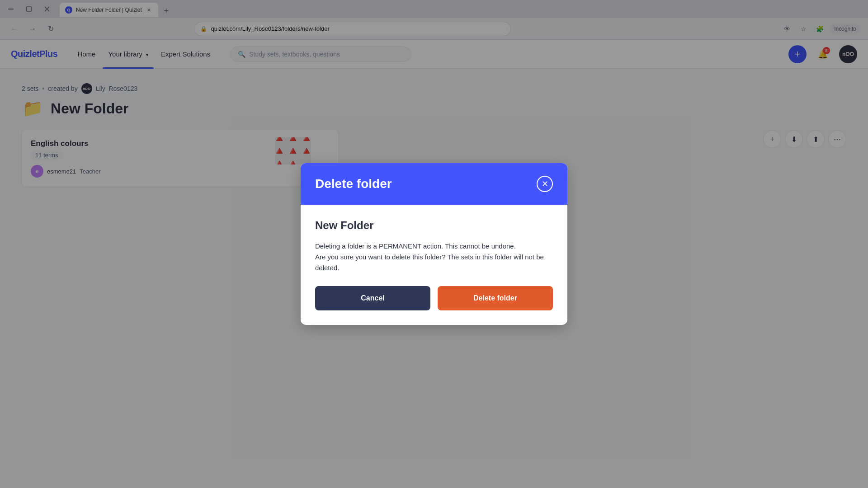 The width and height of the screenshot is (868, 488). I want to click on modal-folder-name: New Folder, so click(434, 225).